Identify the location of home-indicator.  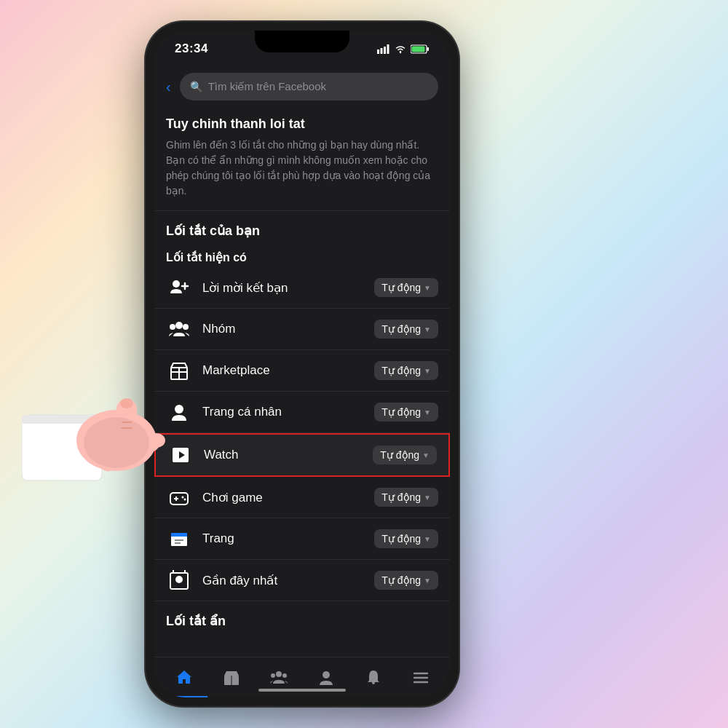
(302, 690).